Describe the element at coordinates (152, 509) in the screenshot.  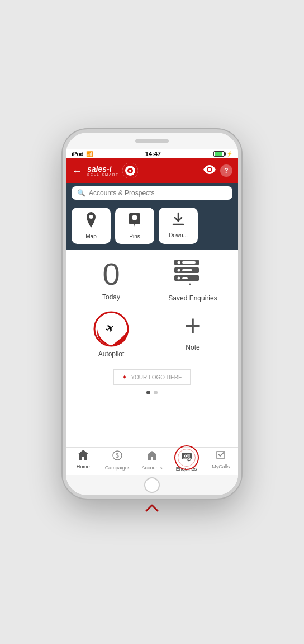
I see `bottom-chevron` at that location.